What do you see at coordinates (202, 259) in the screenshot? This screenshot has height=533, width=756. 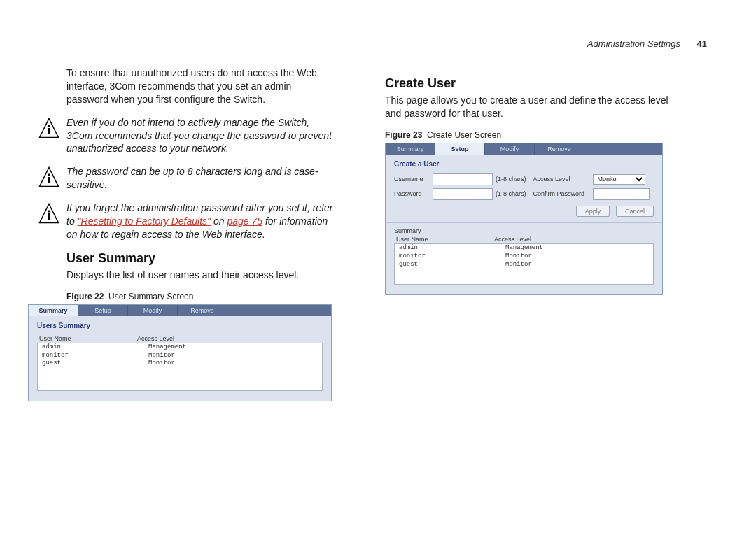 I see `heading-user-summary: User Summary` at bounding box center [202, 259].